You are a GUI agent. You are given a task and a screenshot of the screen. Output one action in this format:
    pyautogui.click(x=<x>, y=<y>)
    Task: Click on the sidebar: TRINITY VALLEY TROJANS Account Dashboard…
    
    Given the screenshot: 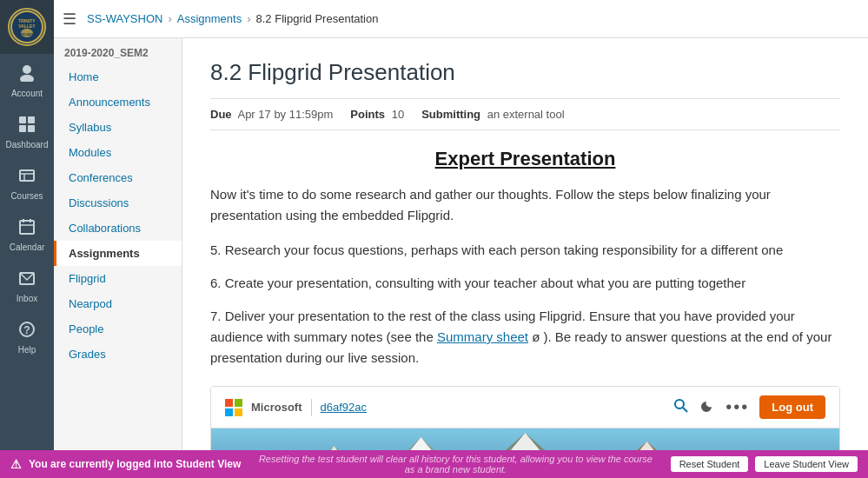 What is the action you would take?
    pyautogui.click(x=27, y=239)
    